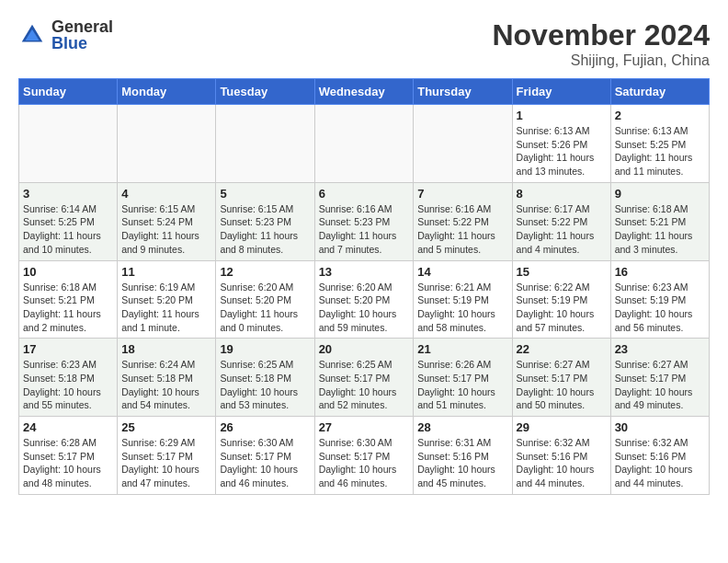 The image size is (728, 563). Describe the element at coordinates (167, 92) in the screenshot. I see `weekday-header: Monday` at that location.